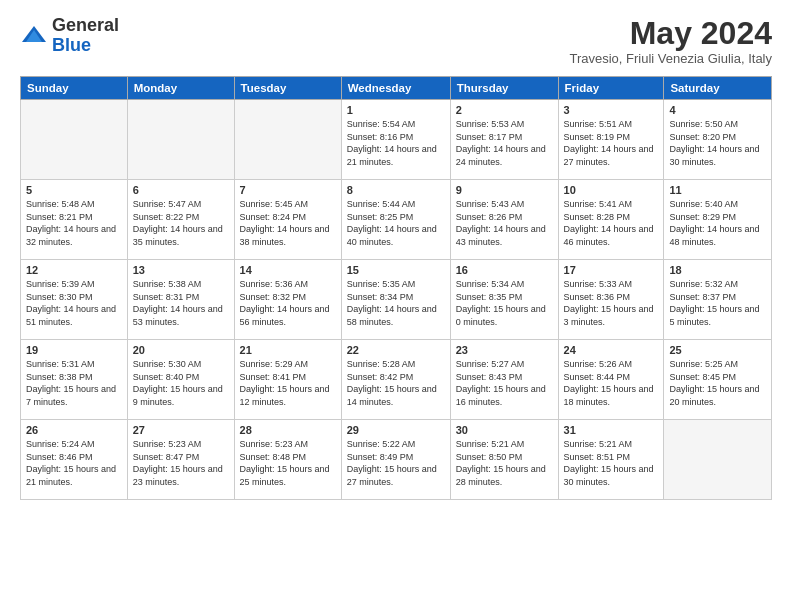  Describe the element at coordinates (74, 383) in the screenshot. I see `day-info: Sunrise: 5:31 AMSunset: 8:38 PMDaylight:…` at that location.